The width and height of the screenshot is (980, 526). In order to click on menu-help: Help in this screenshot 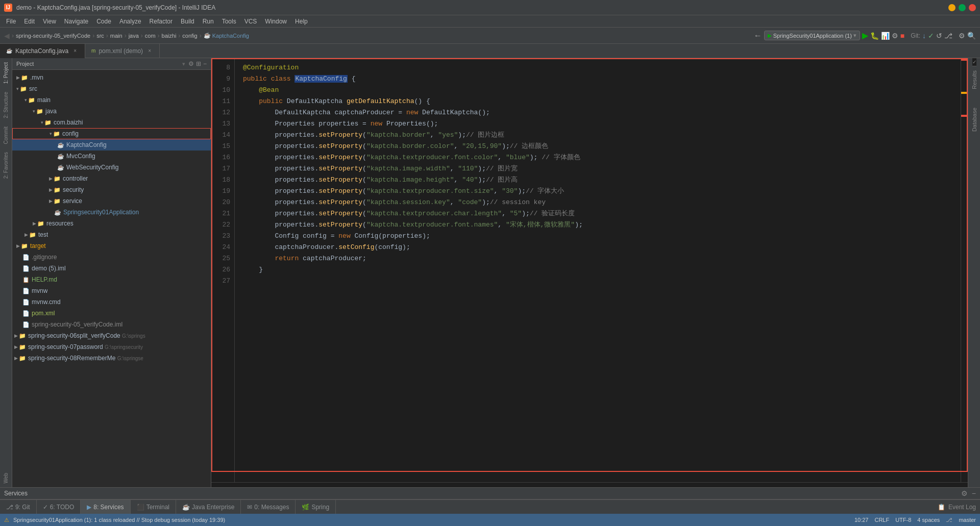, I will do `click(301, 21)`.